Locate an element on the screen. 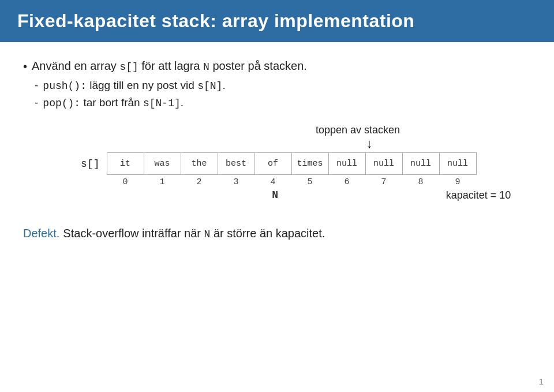 This screenshot has width=554, height=392. defekt-text: Stack-overflow inträffar när N är större… is located at coordinates (194, 233).